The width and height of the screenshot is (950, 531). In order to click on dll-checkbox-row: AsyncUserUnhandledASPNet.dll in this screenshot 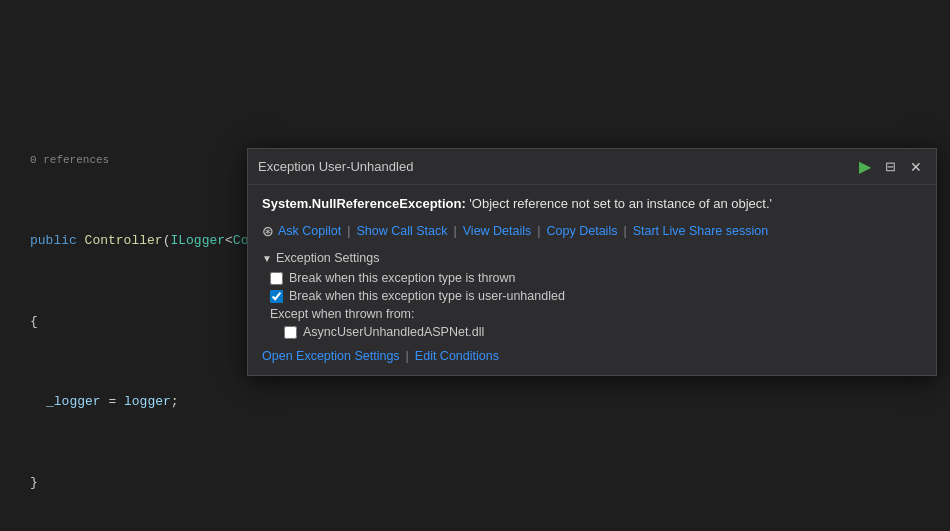, I will do `click(592, 332)`.